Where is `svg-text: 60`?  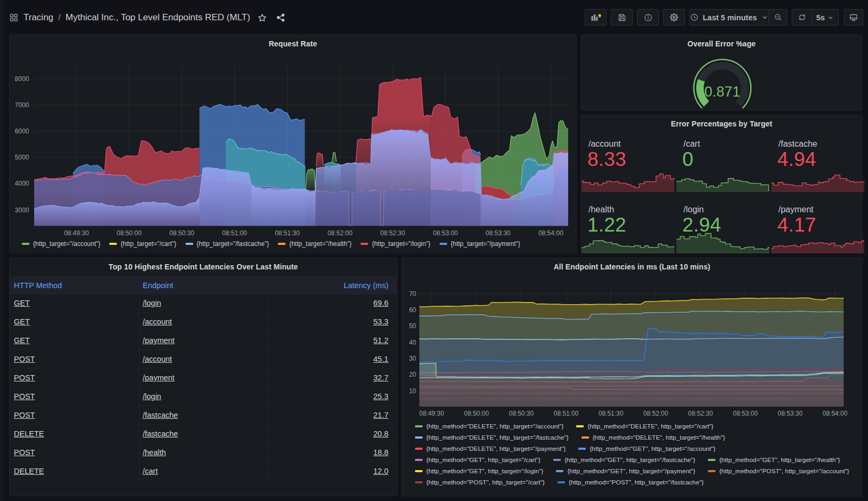
svg-text: 60 is located at coordinates (413, 310).